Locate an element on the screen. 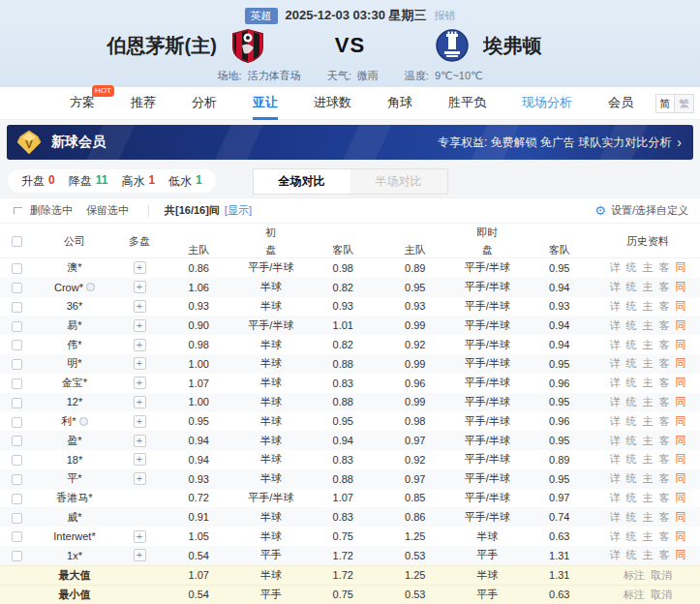 The width and height of the screenshot is (700, 604). report-error-link: 报错 is located at coordinates (444, 15).